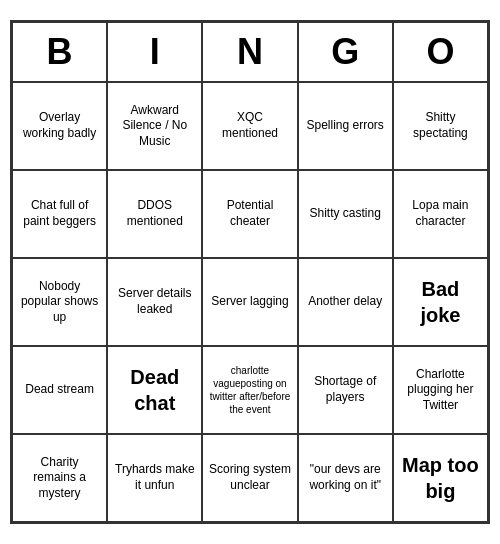  Describe the element at coordinates (440, 214) in the screenshot. I see `bingo-cell-9: Lopa main character` at that location.